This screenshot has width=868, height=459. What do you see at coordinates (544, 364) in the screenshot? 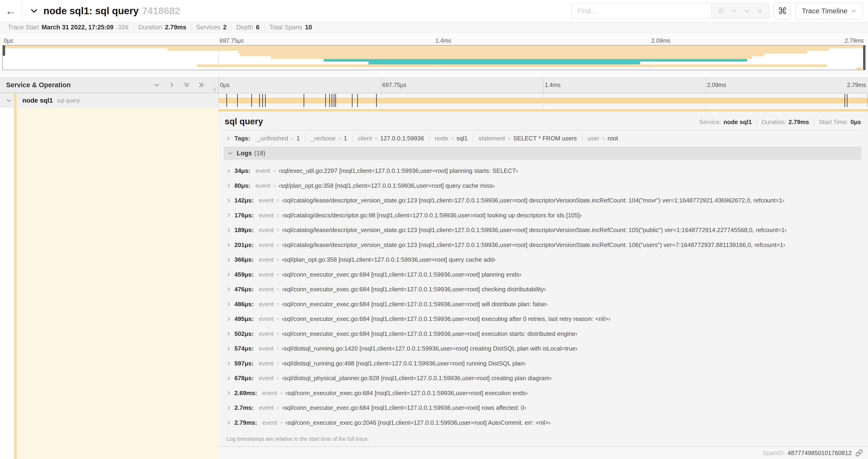
I see `log-row: 597μs:event=‹sql/distsql_running.go:498 …` at bounding box center [544, 364].